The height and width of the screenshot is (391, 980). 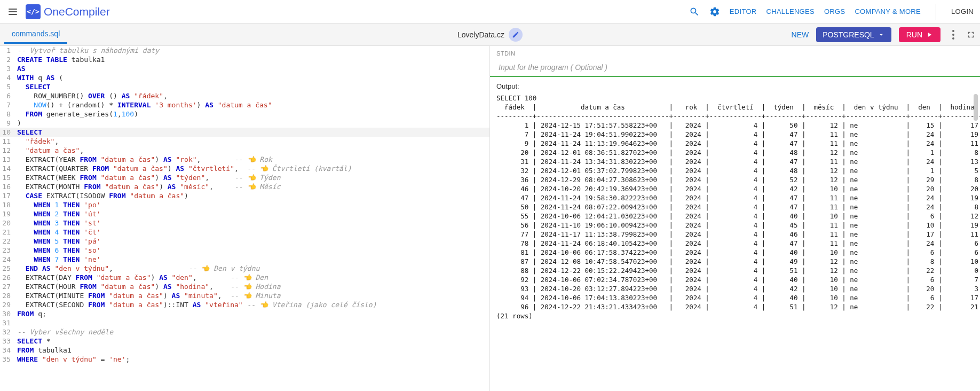 What do you see at coordinates (244, 341) in the screenshot?
I see `code-line: 33SELECT *` at bounding box center [244, 341].